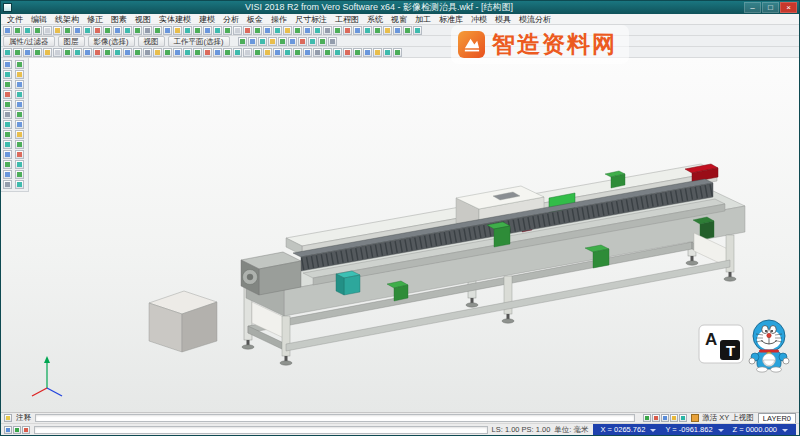 This screenshot has width=800, height=436. What do you see at coordinates (335, 418) in the screenshot?
I see `prompt-field` at bounding box center [335, 418].